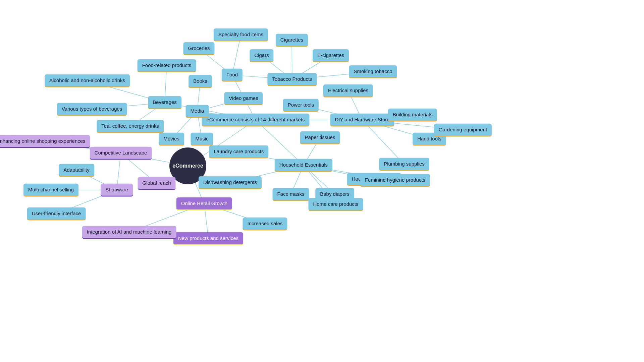  I want to click on node-adaptability: Adaptability, so click(76, 170).